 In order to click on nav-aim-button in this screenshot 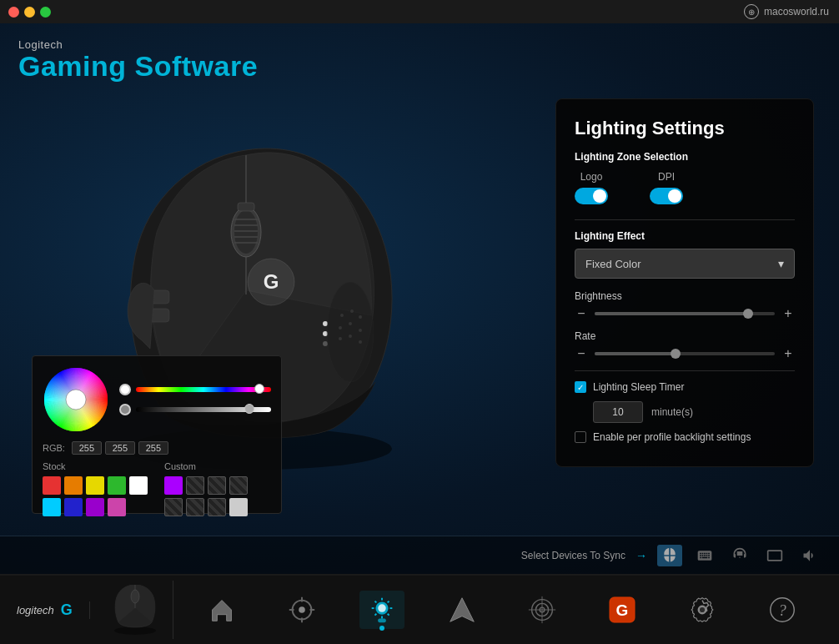, I will do `click(542, 610)`.